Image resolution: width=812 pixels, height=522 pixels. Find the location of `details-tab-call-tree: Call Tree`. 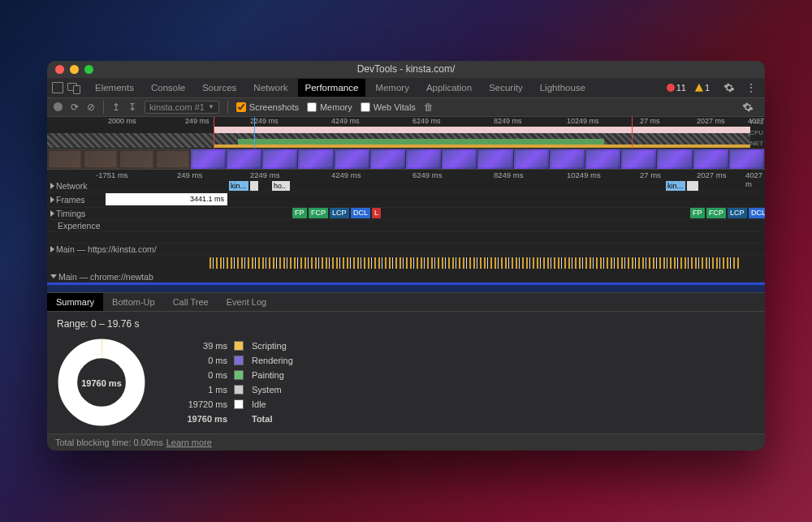

details-tab-call-tree: Call Tree is located at coordinates (191, 302).